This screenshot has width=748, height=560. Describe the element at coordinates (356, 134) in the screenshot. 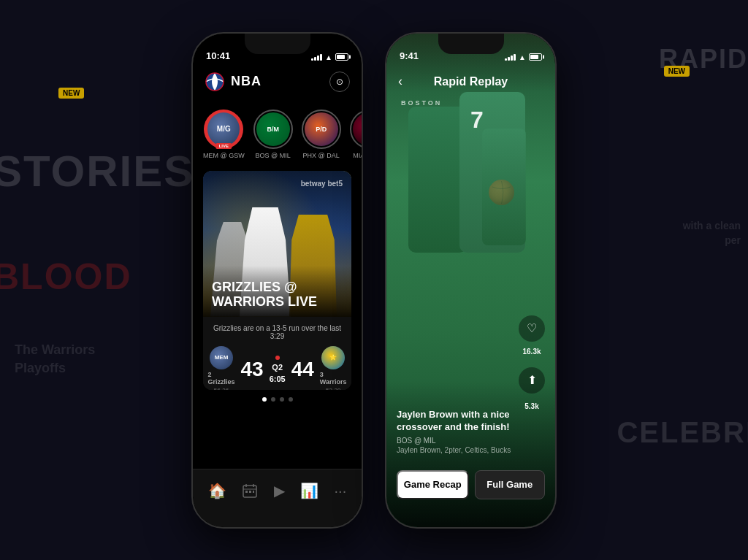

I see `story-mia-phi: M/P MIA @ PHI` at that location.